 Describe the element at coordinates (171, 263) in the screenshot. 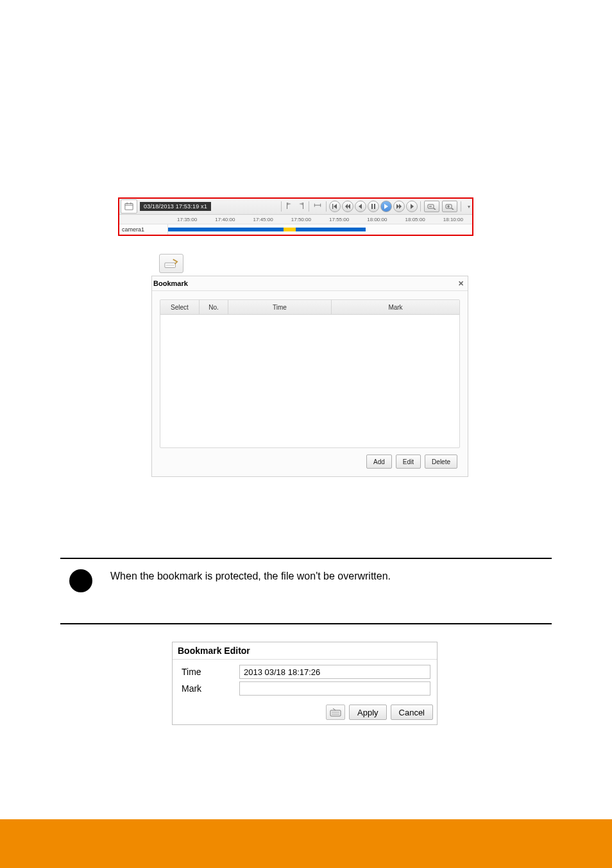

I see `bookmark-tool-block` at that location.